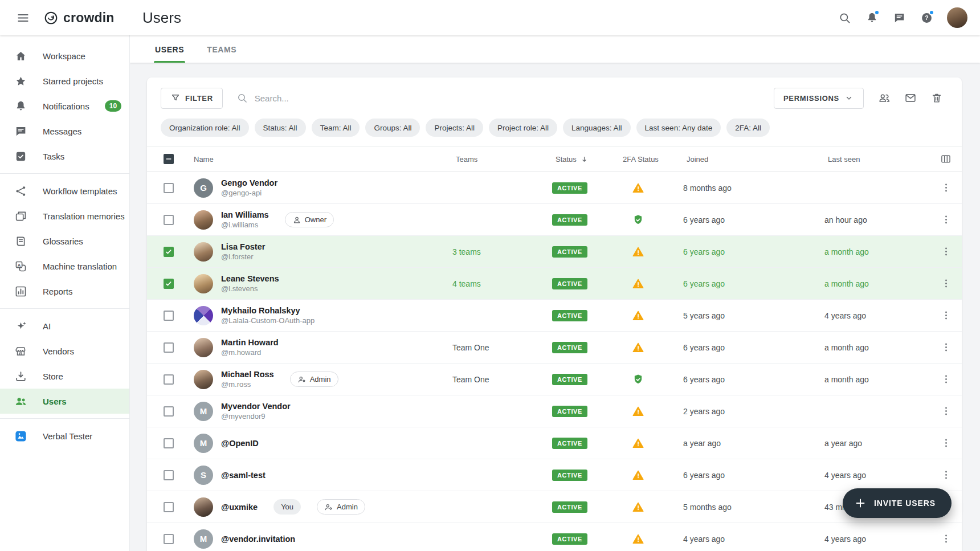 This screenshot has height=551, width=980. Describe the element at coordinates (554, 537) in the screenshot. I see `table-row: M@vendor.invitation ACTIVE 4 years ago 4…` at that location.